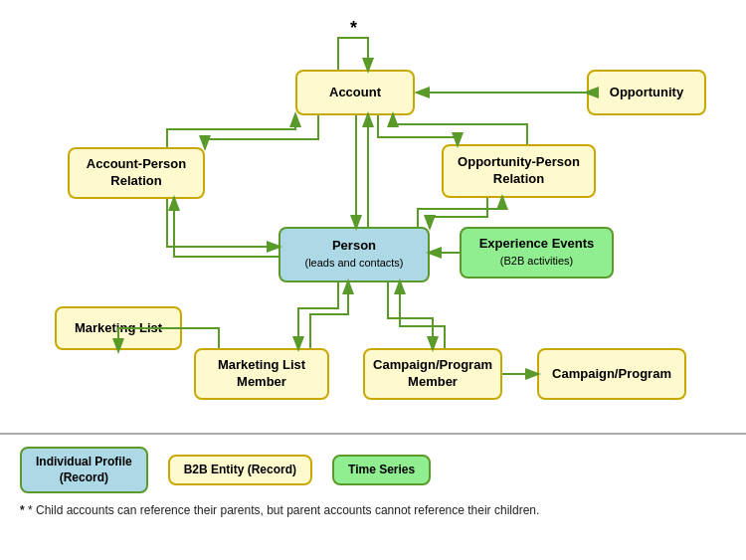 This screenshot has width=746, height=560. What do you see at coordinates (118, 328) in the screenshot?
I see `marketing-list-node: Marketing List` at bounding box center [118, 328].